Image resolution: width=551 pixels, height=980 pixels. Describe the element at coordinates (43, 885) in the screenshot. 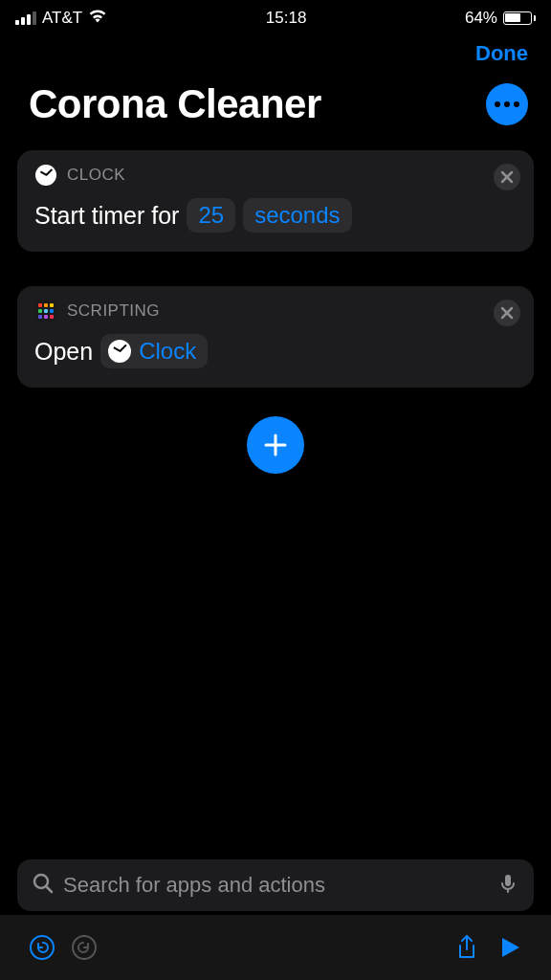

I see `search-icon` at that location.